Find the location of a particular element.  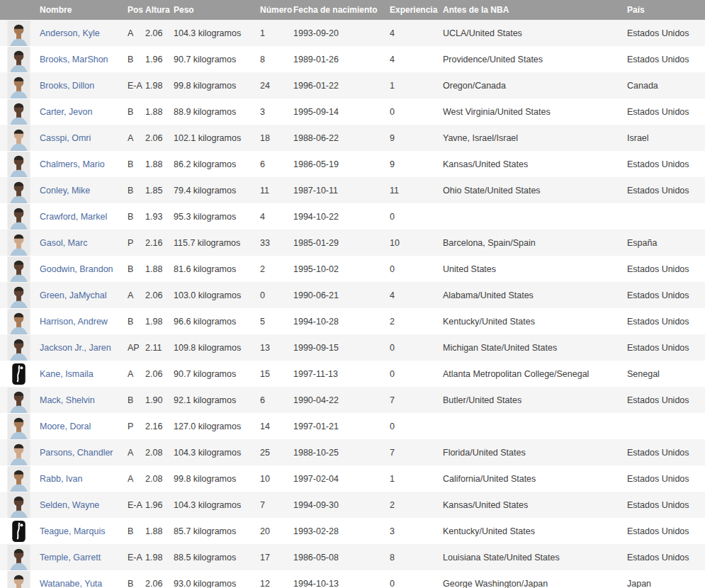

weight-cell: 104.3 kilogramos is located at coordinates (217, 33).